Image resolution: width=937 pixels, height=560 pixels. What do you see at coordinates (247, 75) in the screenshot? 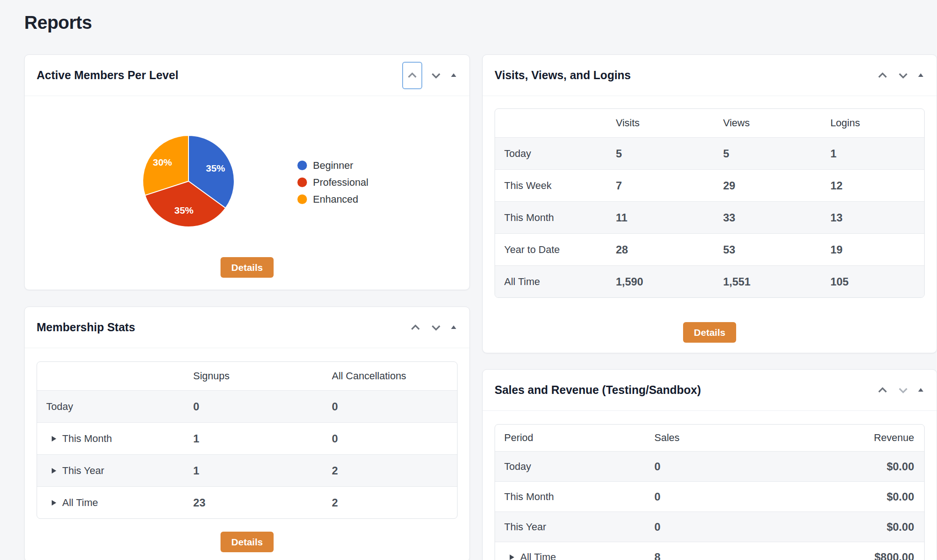
I see `card-header: Active Members Per Level` at bounding box center [247, 75].